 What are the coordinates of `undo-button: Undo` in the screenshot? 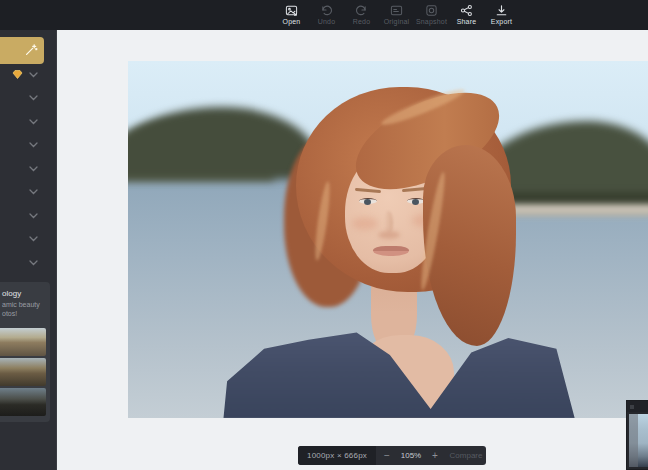 It's located at (326, 15).